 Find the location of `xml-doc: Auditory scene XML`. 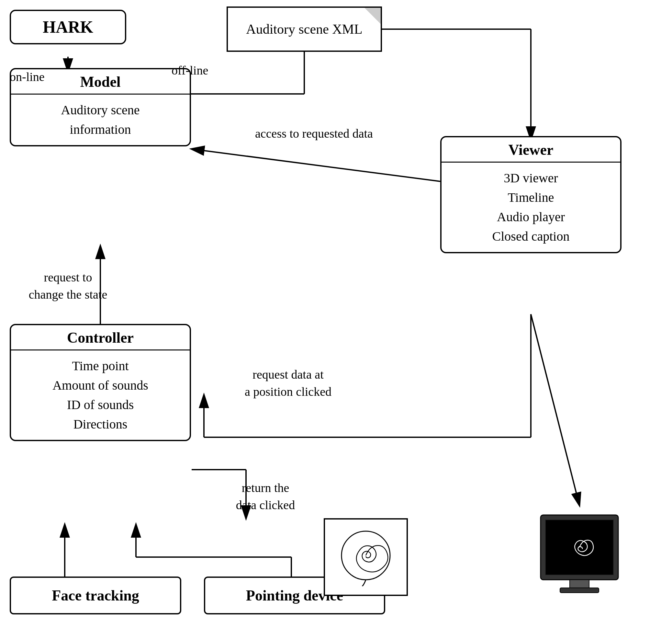

xml-doc: Auditory scene XML is located at coordinates (304, 29).